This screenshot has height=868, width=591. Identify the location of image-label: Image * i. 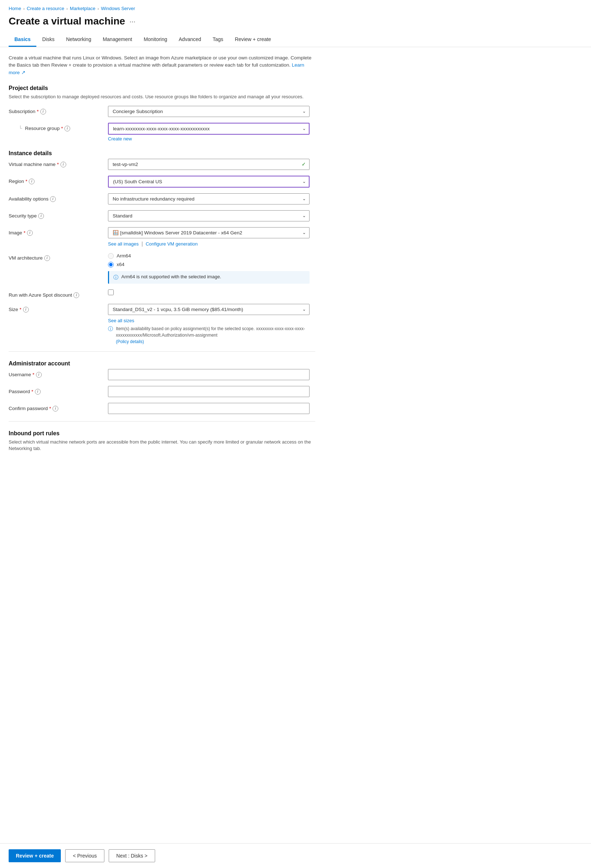
(55, 232).